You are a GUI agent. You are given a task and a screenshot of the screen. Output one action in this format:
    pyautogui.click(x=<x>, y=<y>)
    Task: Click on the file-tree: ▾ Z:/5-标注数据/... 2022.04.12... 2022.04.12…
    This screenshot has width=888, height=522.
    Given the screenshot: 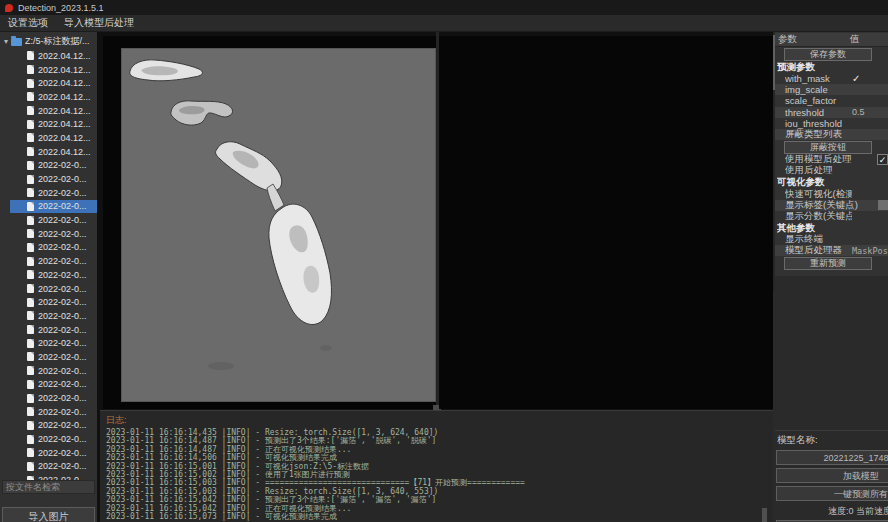 What is the action you would take?
    pyautogui.click(x=48, y=261)
    